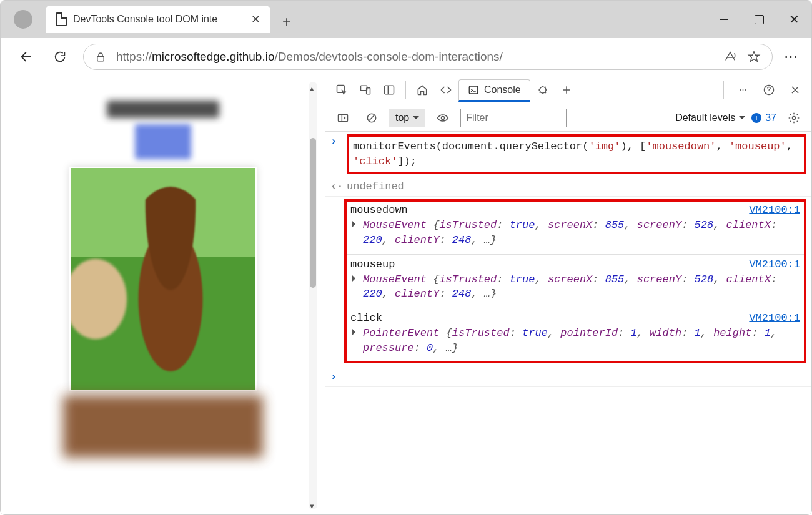  I want to click on address-bar: https://microsoftedge.github.io/Demos/de…, so click(428, 57).